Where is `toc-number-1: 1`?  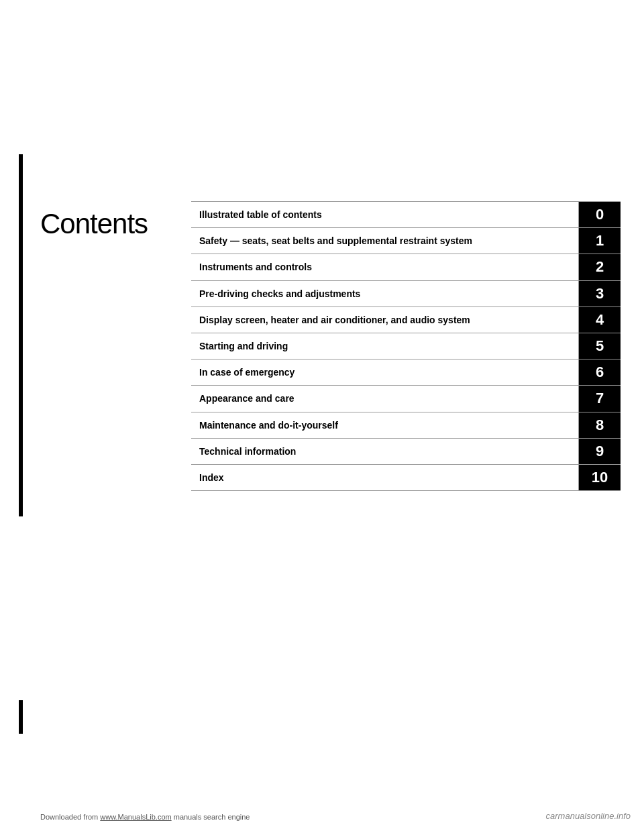 toc-number-1: 1 is located at coordinates (600, 241).